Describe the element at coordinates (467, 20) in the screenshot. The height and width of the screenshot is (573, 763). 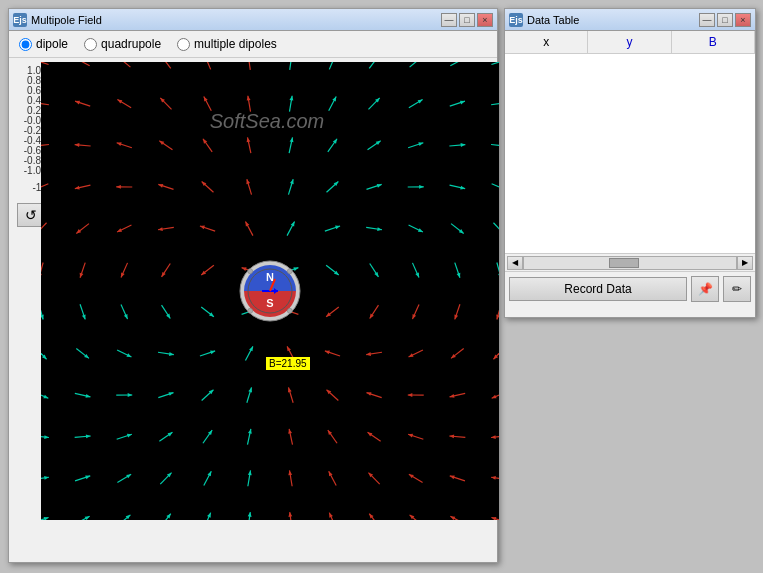
I see `multipole-title-buttons: — □ ×` at that location.